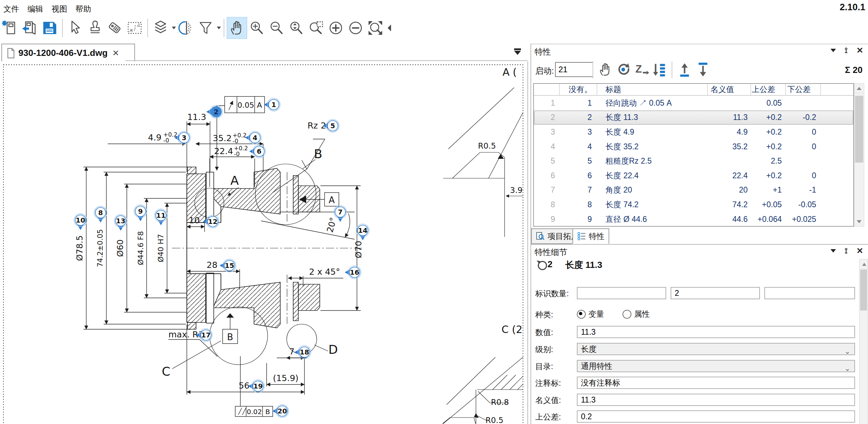 The image size is (868, 424). Describe the element at coordinates (186, 28) in the screenshot. I see `contrast-icon` at that location.